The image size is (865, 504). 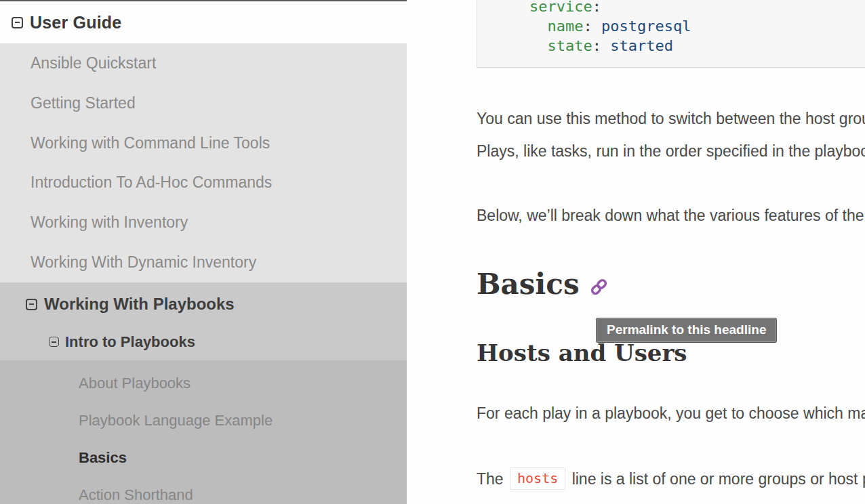 What do you see at coordinates (83, 103) in the screenshot?
I see `sidebar-item-label: Getting Started` at bounding box center [83, 103].